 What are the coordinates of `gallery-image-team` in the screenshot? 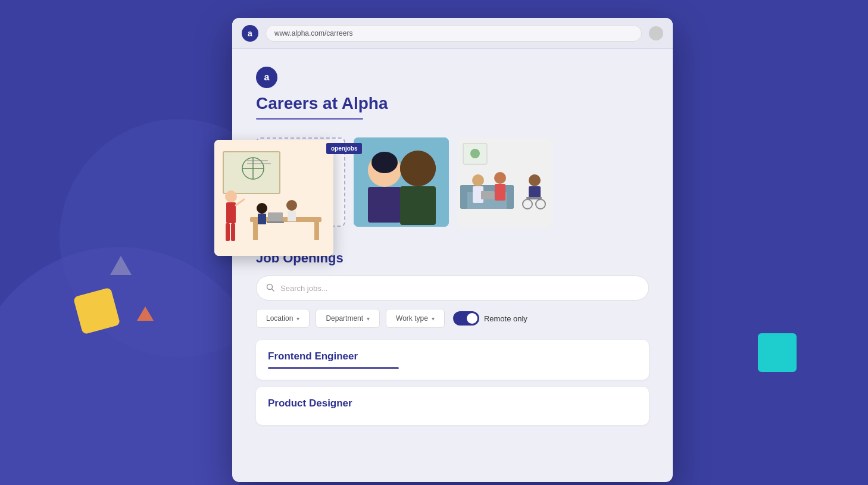 It's located at (401, 182).